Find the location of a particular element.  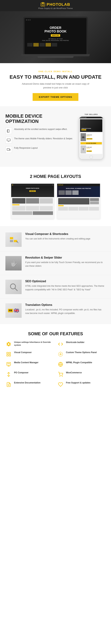

feature-item-theme-options: Custom Theme Options Panel is located at coordinates (81, 354).